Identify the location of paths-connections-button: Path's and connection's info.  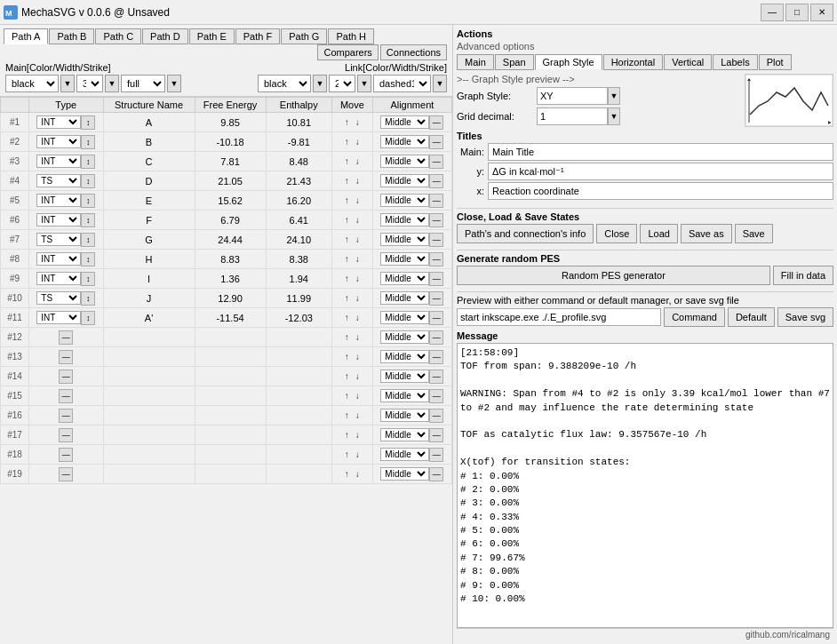
(525, 234).